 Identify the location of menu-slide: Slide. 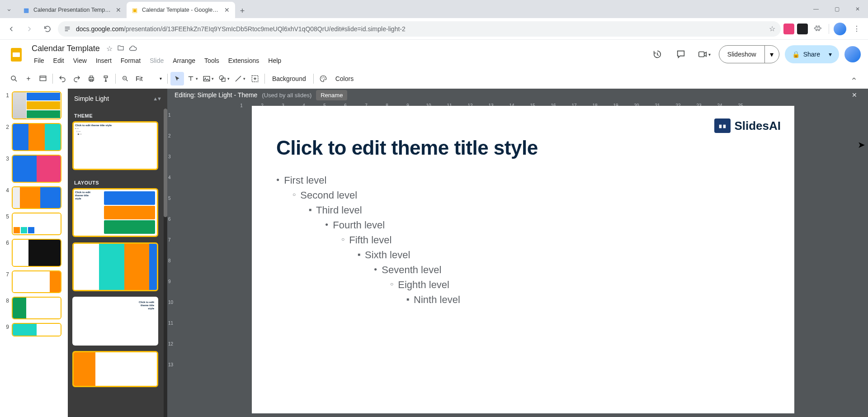
(156, 61).